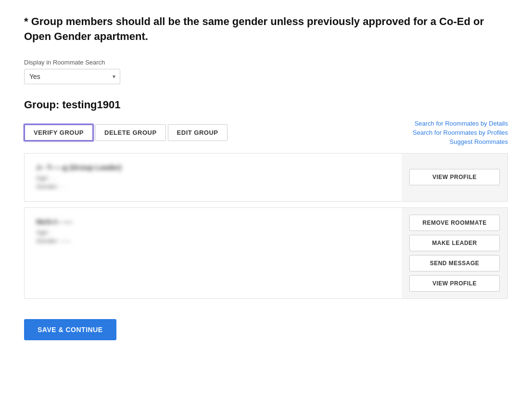  Describe the element at coordinates (198, 133) in the screenshot. I see `edit-group-button: EDIT GROUP` at that location.